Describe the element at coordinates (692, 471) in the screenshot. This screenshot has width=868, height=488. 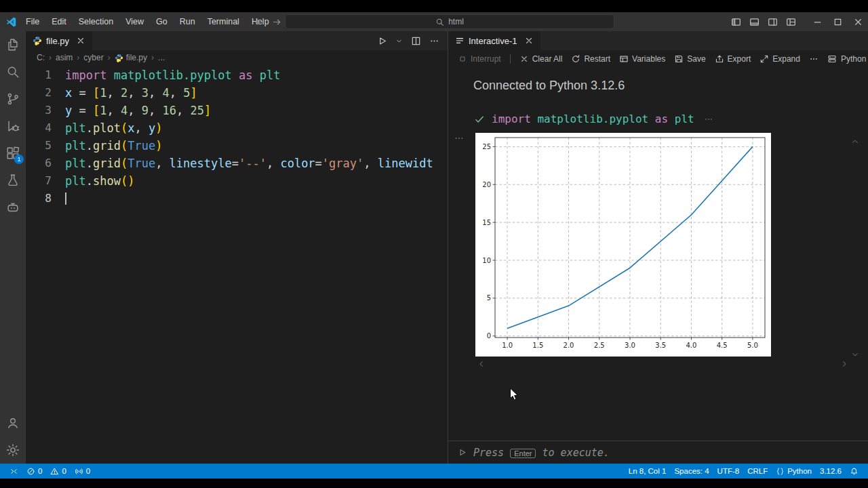
I see `status-indentation: Spaces: 4` at that location.